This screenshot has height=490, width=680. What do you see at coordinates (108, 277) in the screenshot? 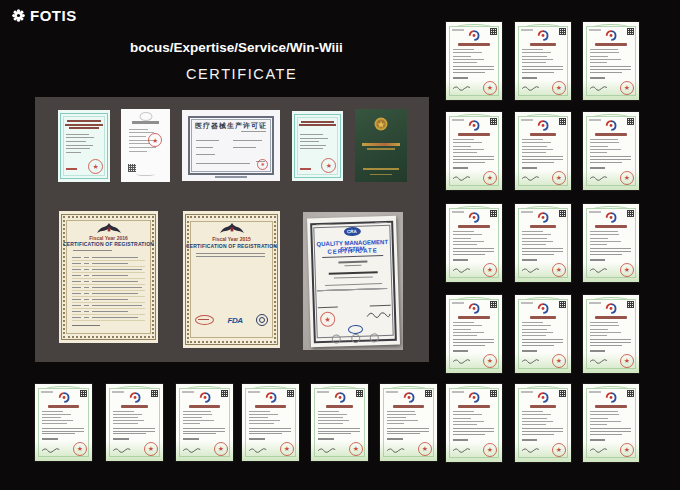
I see `fda-2016-certificate-thumbnail: Fiscal Year 2016 CERTIFICATION OF REGIST…` at bounding box center [108, 277].